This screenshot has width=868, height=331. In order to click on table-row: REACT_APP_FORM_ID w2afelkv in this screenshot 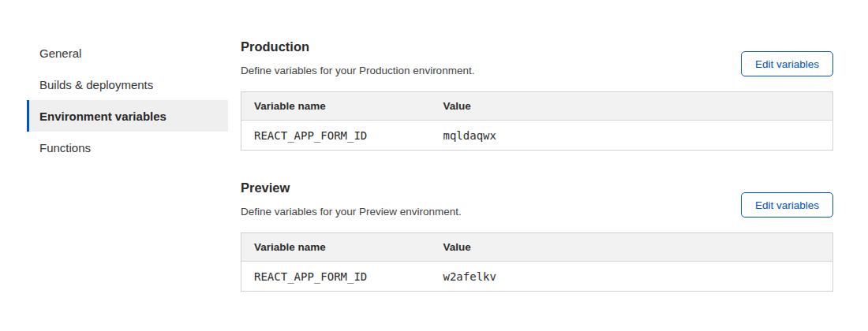, I will do `click(537, 277)`.